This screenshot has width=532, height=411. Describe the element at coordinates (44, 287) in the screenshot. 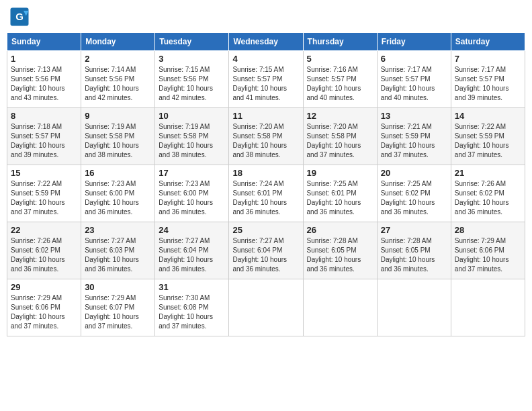

I see `day-number: 29` at that location.